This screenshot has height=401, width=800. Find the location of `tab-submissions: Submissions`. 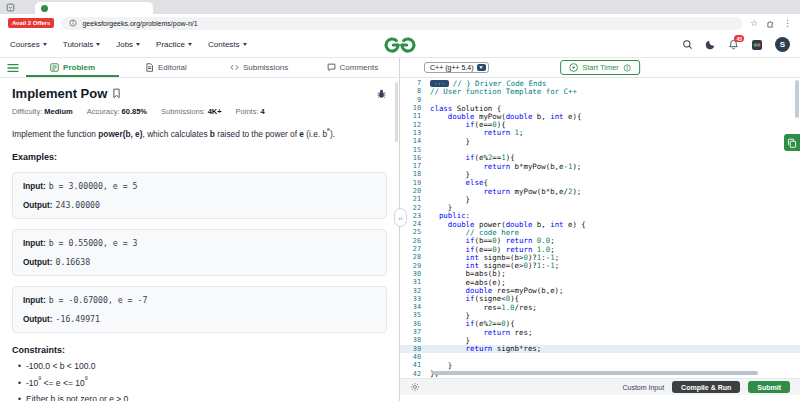

tab-submissions: Submissions is located at coordinates (260, 68).